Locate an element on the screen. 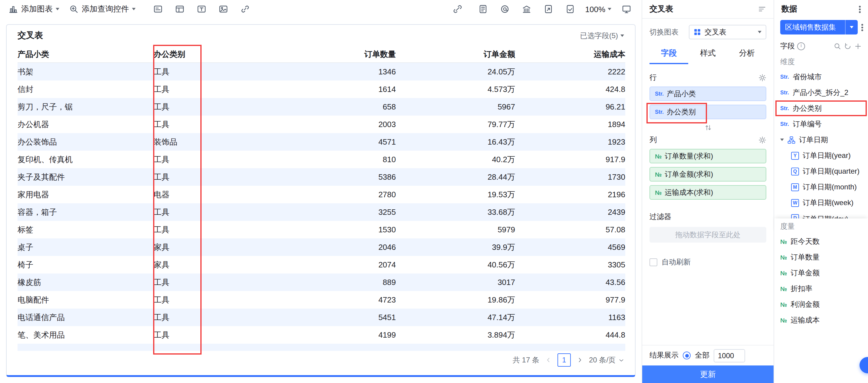 Image resolution: width=868 pixels, height=383 pixels. more-options-icon is located at coordinates (860, 9).